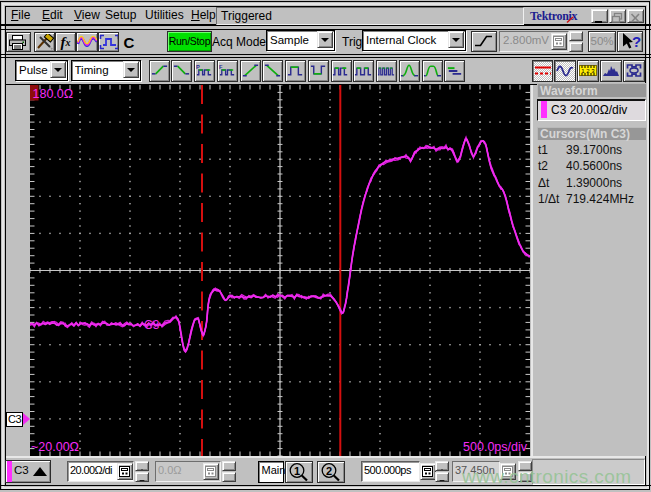  What do you see at coordinates (297, 470) in the screenshot?
I see `svg-text: 1` at bounding box center [297, 470].